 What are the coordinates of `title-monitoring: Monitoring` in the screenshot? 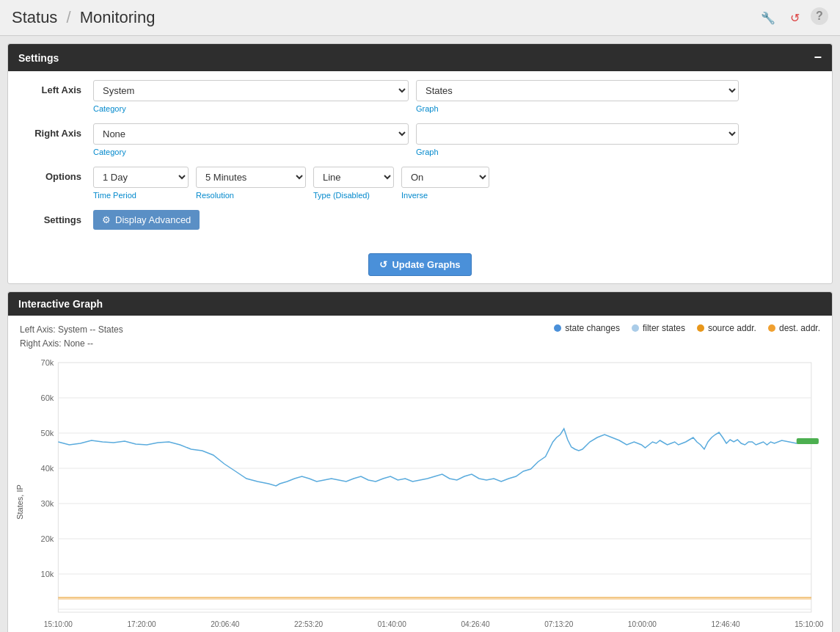 It's located at (117, 18).